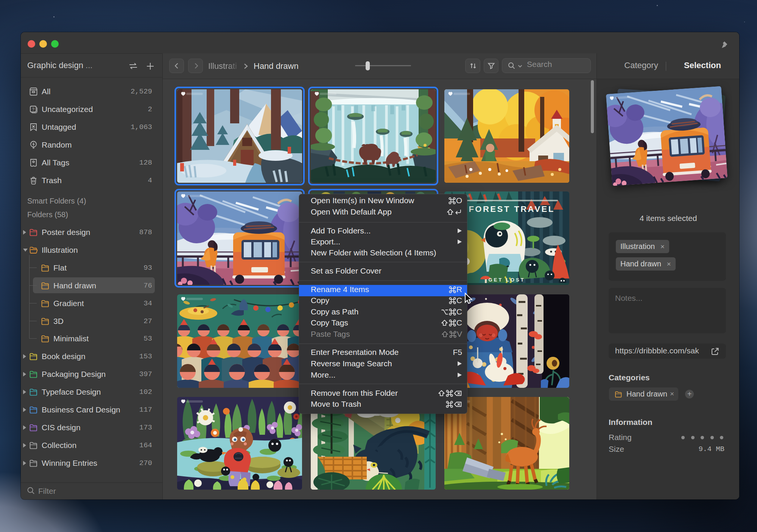 This screenshot has height=532, width=757. What do you see at coordinates (512, 209) in the screenshot?
I see `svg-text: FOREST TRAVEL` at bounding box center [512, 209].